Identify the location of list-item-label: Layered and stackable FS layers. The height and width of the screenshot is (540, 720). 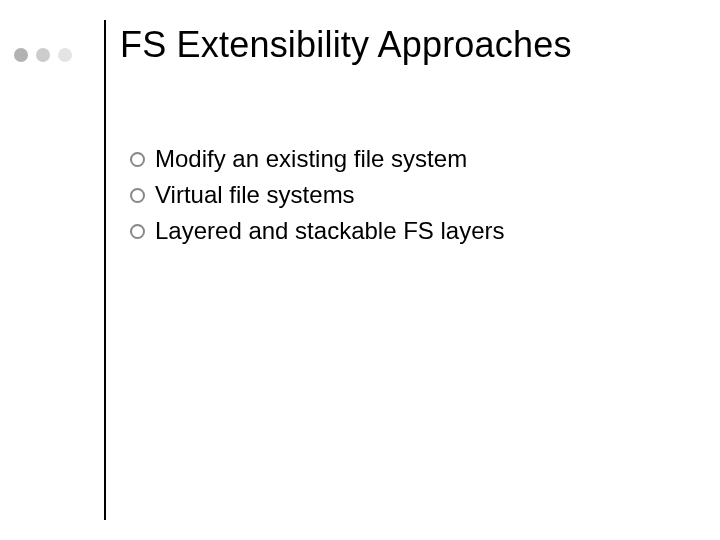
(330, 231).